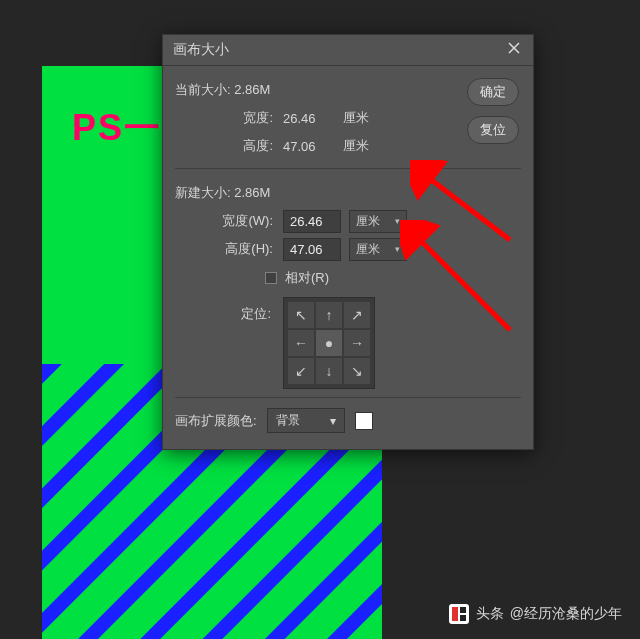 This screenshot has height=639, width=640. What do you see at coordinates (229, 221) in the screenshot?
I see `new-width-label: 宽度(W):` at bounding box center [229, 221].